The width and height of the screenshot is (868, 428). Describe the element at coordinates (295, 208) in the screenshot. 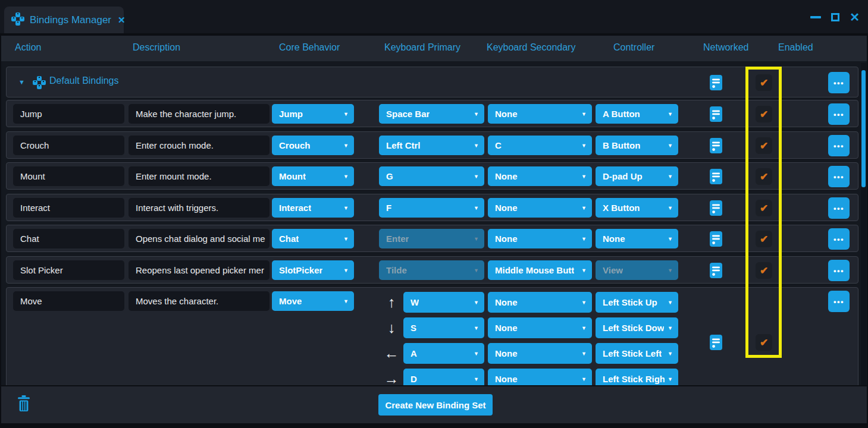

I see `dropdown-value: Interact` at that location.